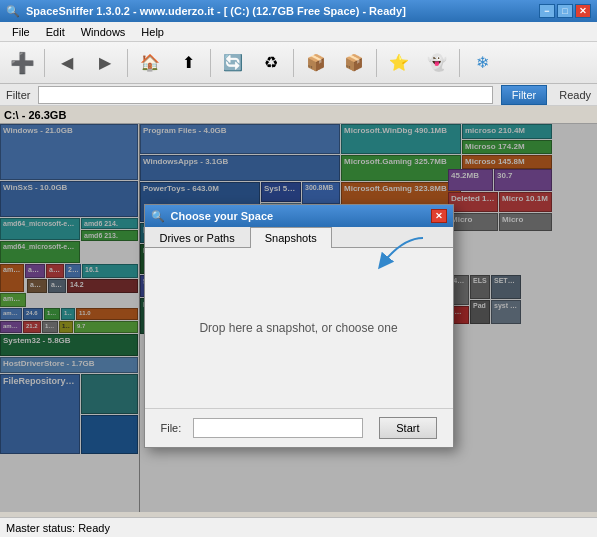  What do you see at coordinates (299, 238) in the screenshot?
I see `modal-tabs: Drives or Paths Snapshots` at bounding box center [299, 238].